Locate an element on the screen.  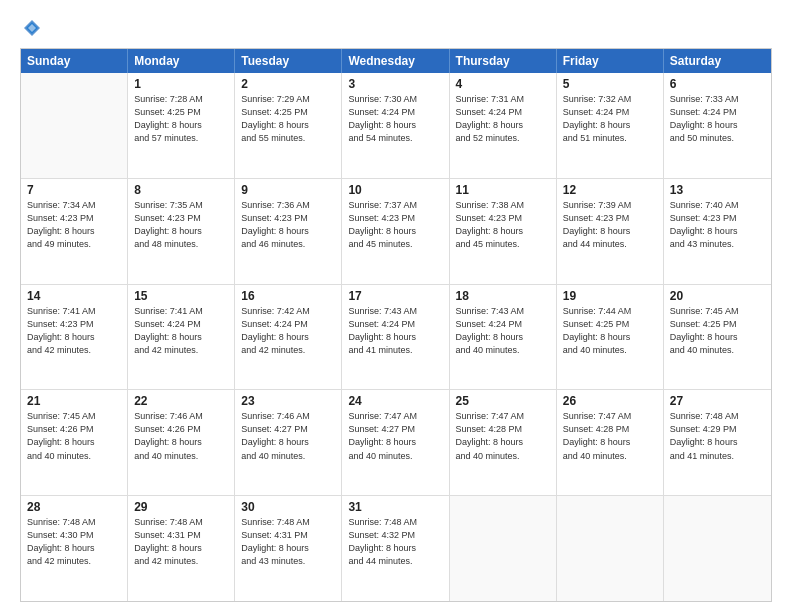
day-number: 2 is located at coordinates (288, 84).